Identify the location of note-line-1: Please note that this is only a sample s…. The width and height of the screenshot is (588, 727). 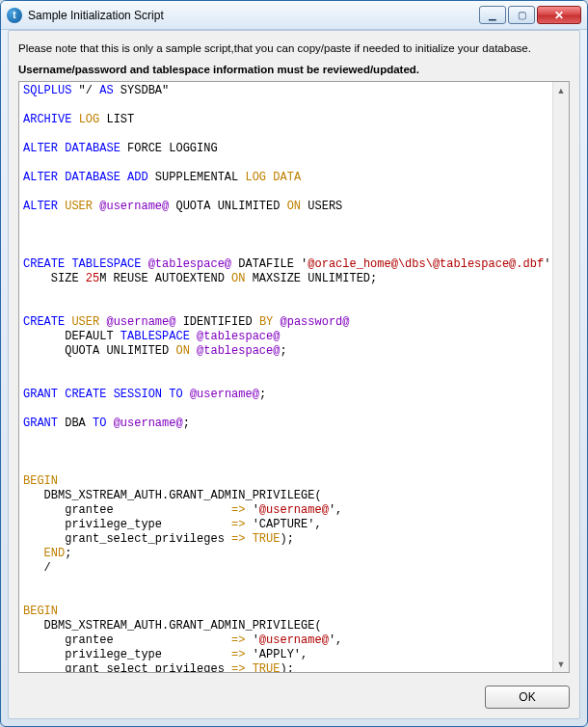
(294, 48).